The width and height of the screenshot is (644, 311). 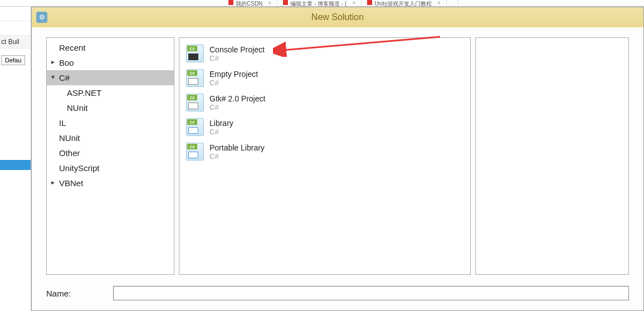 I want to click on tab-label: 我的CSDN, so click(x=249, y=3).